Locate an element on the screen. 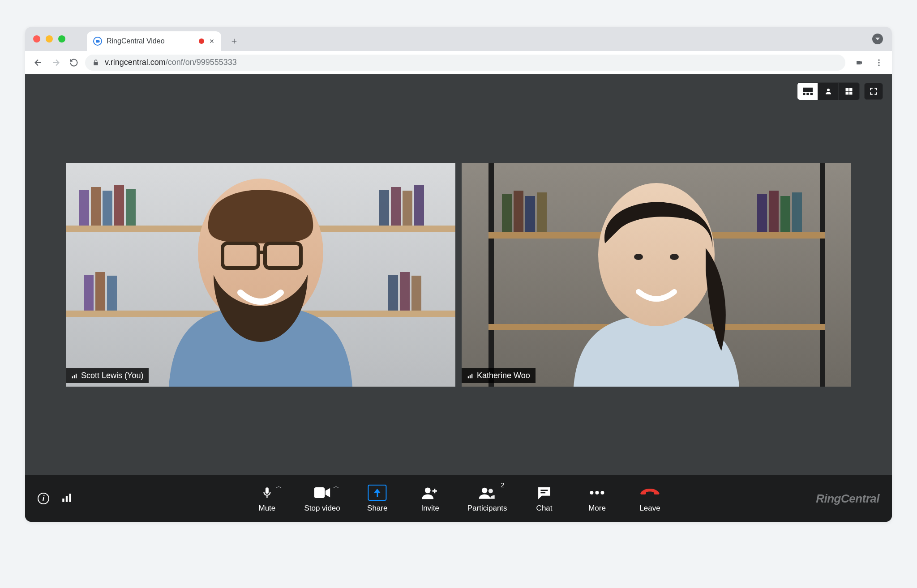 The image size is (917, 588). camera-indicator-icon is located at coordinates (859, 63).